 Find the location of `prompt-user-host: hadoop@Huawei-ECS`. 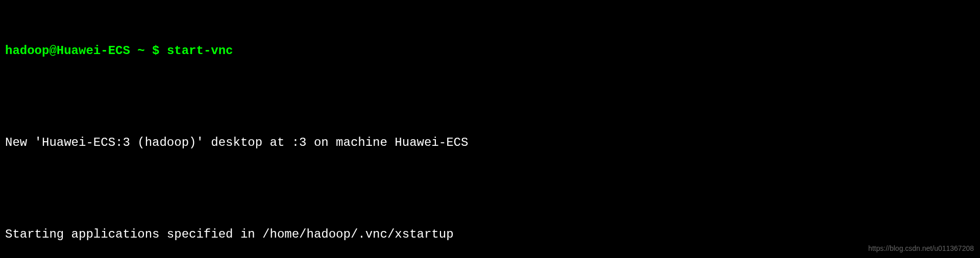

prompt-user-host: hadoop@Huawei-ECS is located at coordinates (67, 51).